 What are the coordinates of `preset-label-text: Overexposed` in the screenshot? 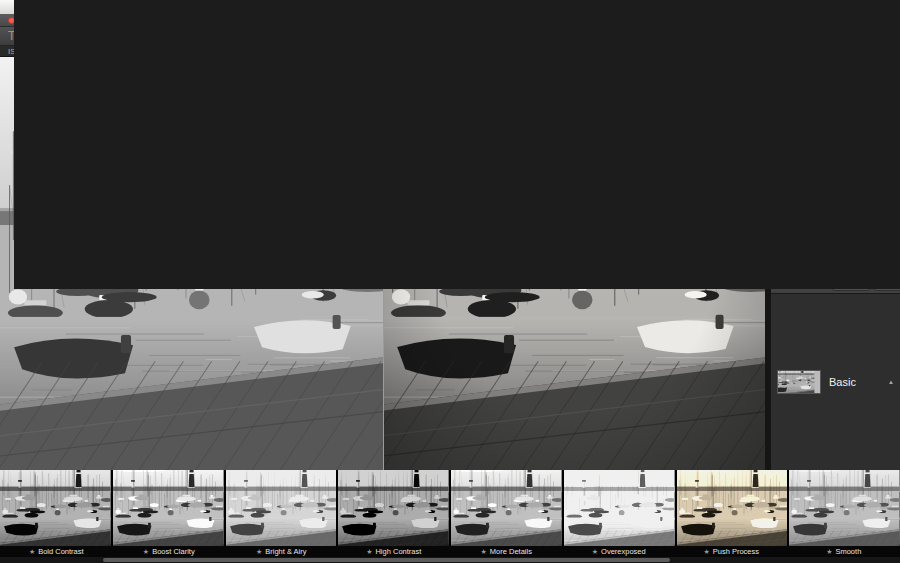 It's located at (624, 552).